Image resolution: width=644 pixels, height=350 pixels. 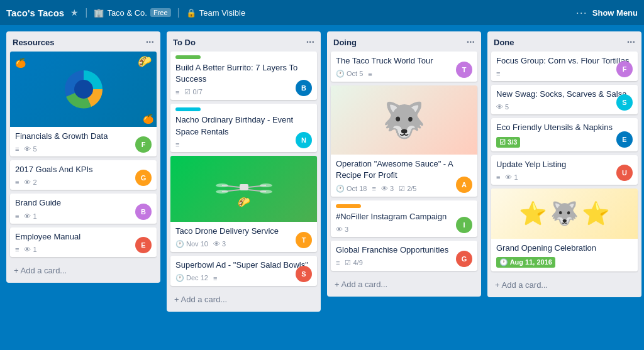 I want to click on watch-icon-employee: 👁 1, so click(x=30, y=249).